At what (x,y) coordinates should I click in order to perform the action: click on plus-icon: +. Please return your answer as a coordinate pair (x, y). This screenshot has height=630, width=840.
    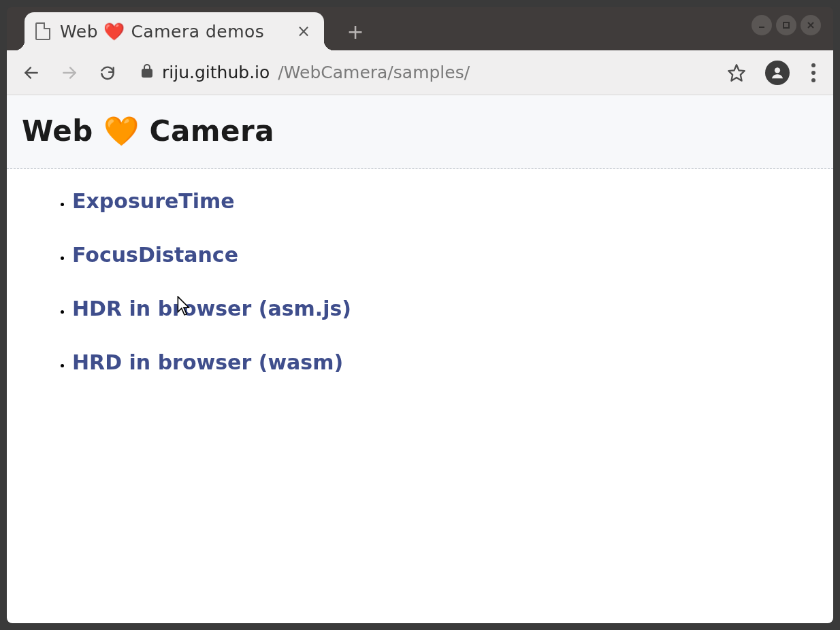
    Looking at the image, I should click on (355, 31).